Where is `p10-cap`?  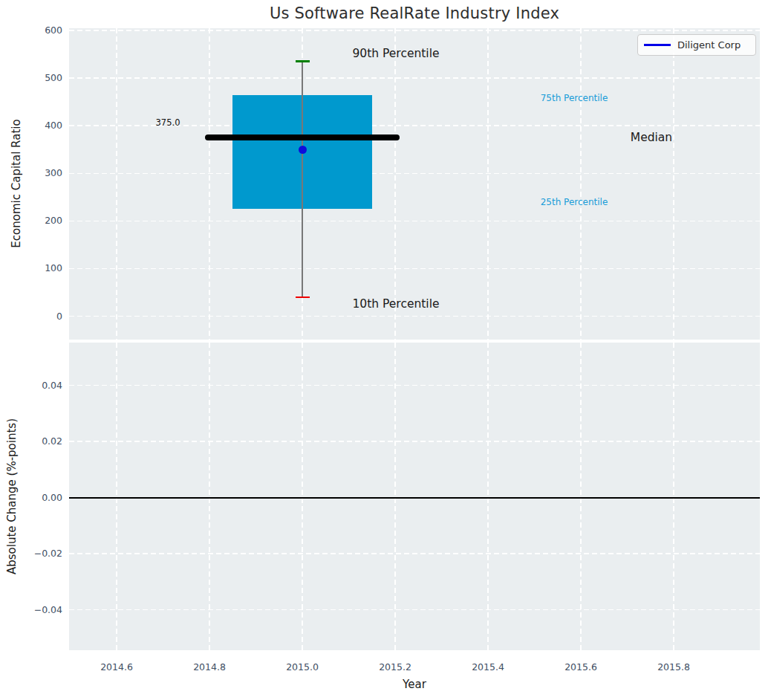 p10-cap is located at coordinates (303, 297).